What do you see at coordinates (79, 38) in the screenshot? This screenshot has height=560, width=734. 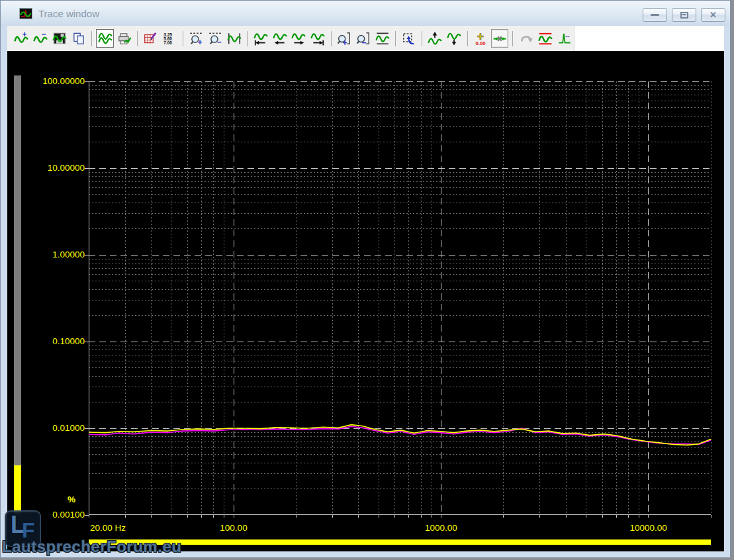 I see `copy-trace-button` at bounding box center [79, 38].